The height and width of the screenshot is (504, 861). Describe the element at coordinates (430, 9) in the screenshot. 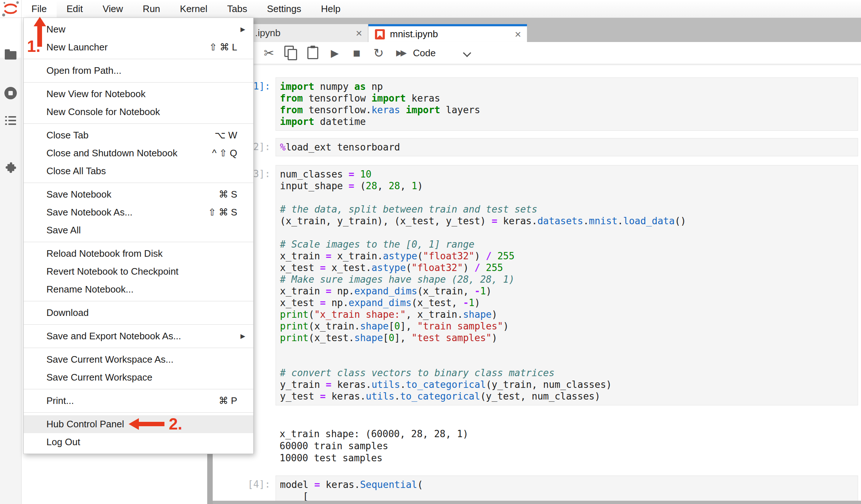

I see `menubar: FileEditViewRunKernelTabsSettingsHelp` at that location.